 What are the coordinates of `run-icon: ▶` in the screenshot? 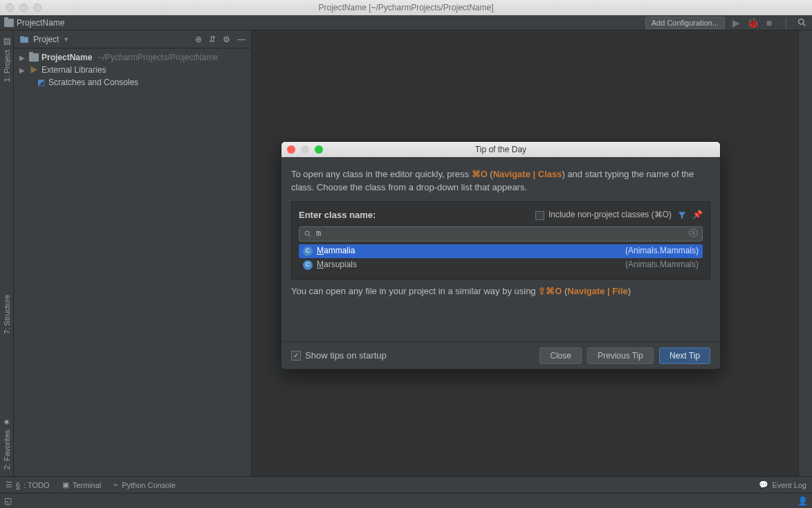 It's located at (736, 23).